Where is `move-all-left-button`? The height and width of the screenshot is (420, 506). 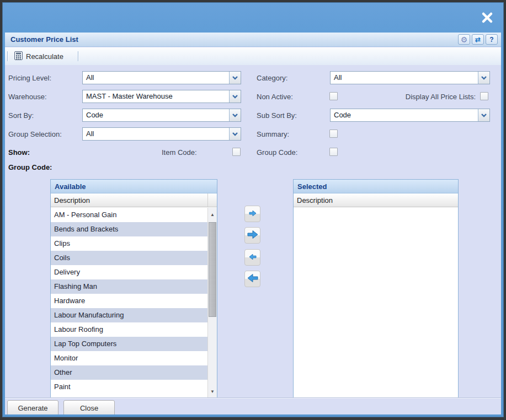 move-all-left-button is located at coordinates (253, 279).